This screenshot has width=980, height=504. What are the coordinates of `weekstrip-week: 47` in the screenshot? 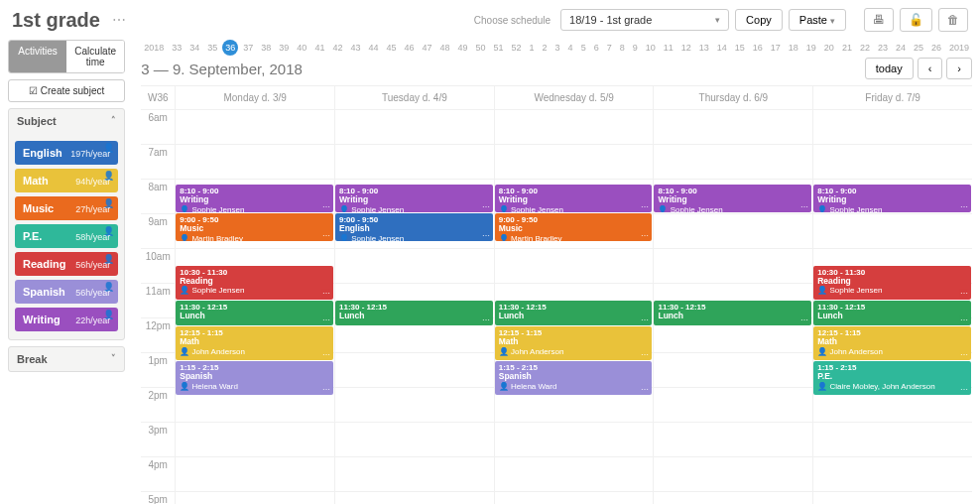 It's located at (427, 48).